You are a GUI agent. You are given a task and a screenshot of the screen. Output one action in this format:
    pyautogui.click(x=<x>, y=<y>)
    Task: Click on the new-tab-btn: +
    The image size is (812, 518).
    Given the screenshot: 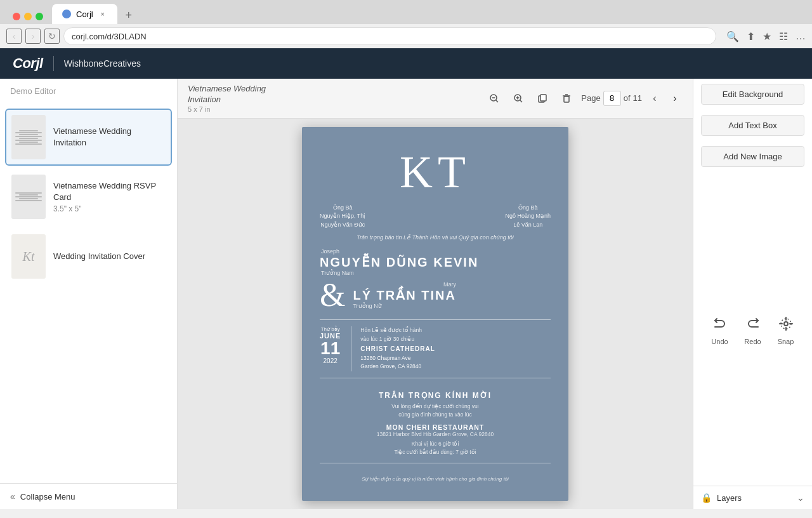 What is the action you would take?
    pyautogui.click(x=129, y=15)
    